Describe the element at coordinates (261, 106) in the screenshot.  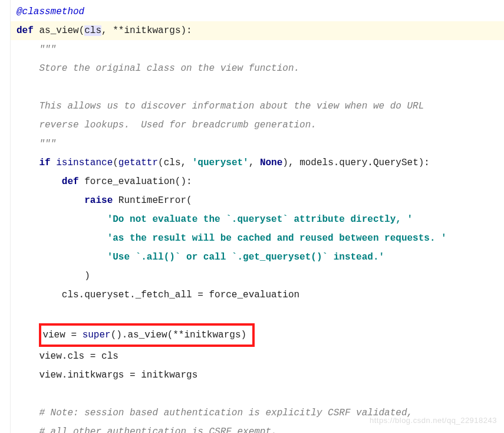
I see `docstring-line: This allows us to discover information a…` at that location.